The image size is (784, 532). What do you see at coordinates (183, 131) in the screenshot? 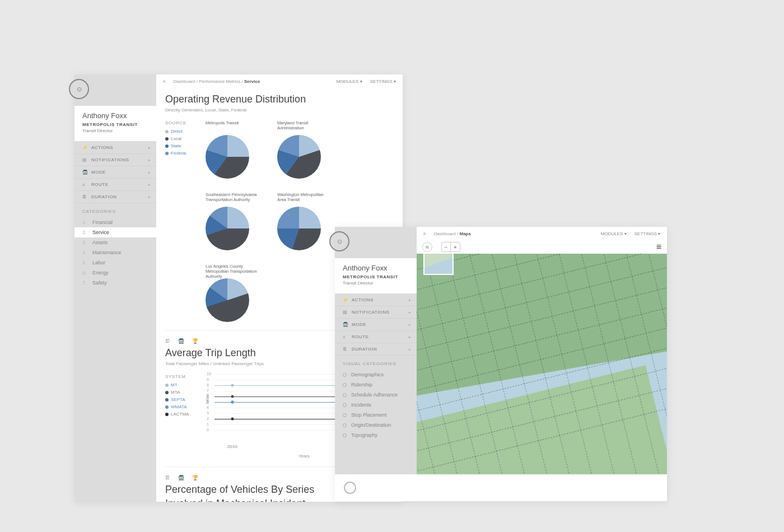
I see `legend-direct: Direct` at bounding box center [183, 131].